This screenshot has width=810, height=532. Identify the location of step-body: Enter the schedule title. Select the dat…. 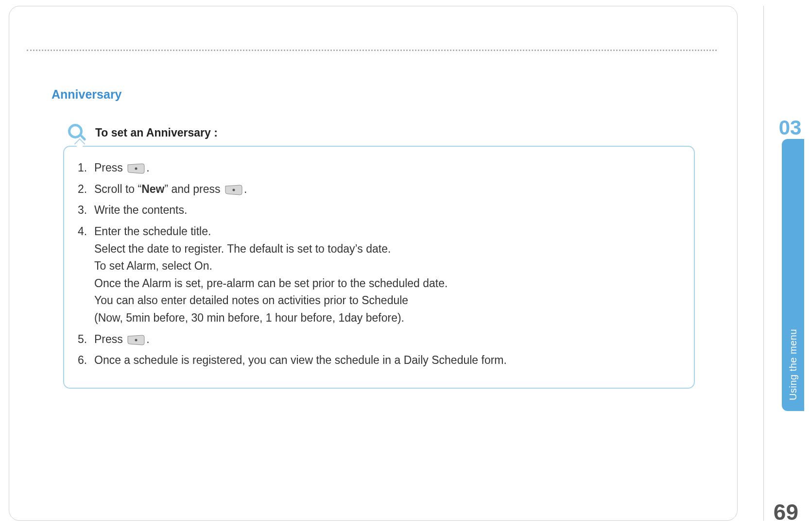
(387, 275).